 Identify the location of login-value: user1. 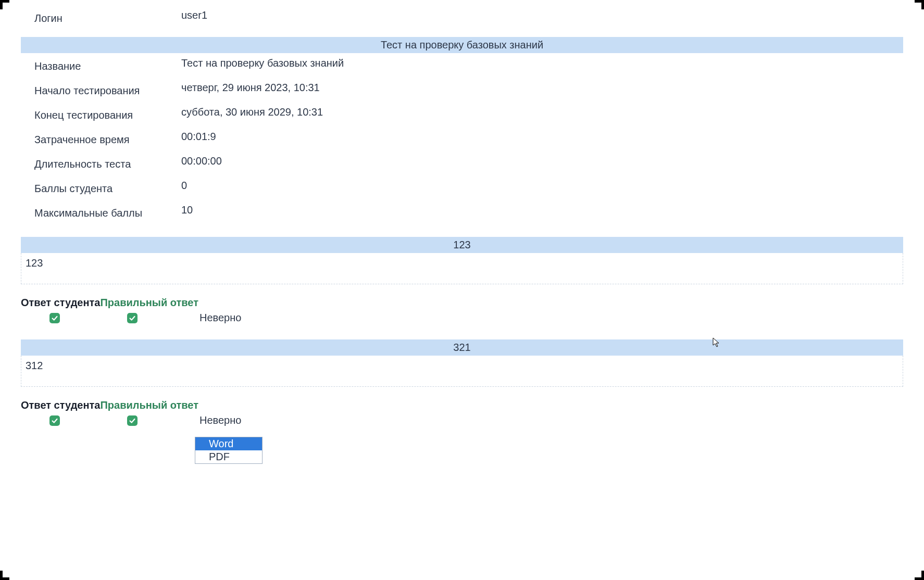
(542, 15).